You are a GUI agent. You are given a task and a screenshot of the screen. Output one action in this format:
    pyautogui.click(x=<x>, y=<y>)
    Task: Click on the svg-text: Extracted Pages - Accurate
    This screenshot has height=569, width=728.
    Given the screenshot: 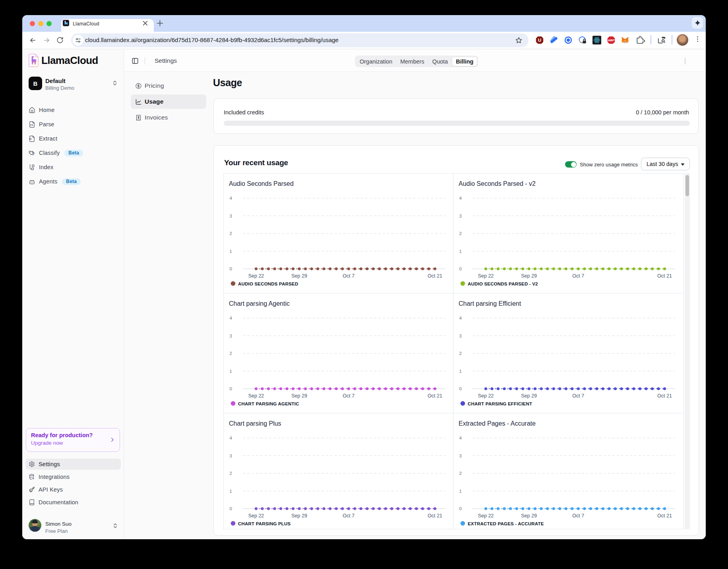 What is the action you would take?
    pyautogui.click(x=497, y=423)
    